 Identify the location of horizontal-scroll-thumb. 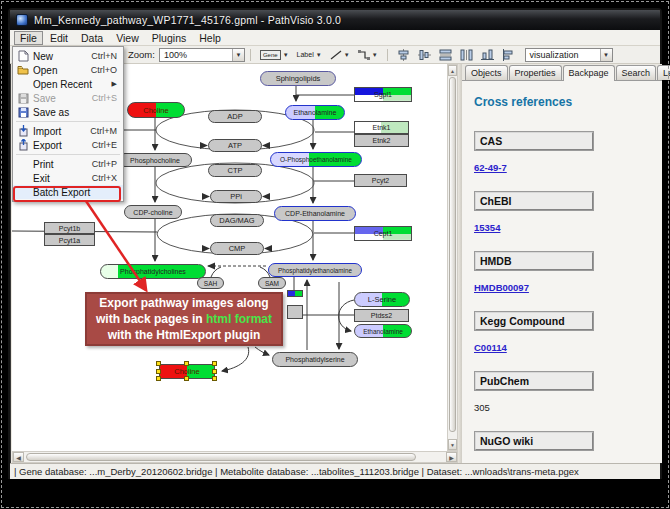
(221, 457).